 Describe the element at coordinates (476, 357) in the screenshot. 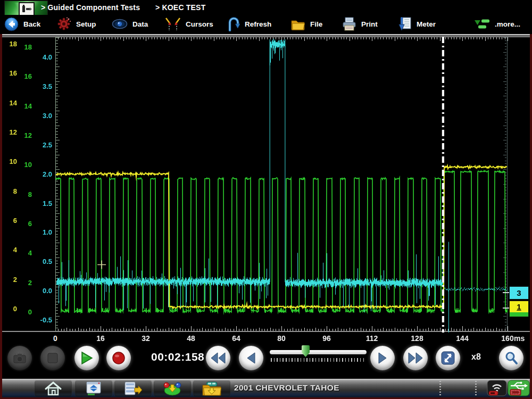

I see `zoom-factor-label: x8` at that location.